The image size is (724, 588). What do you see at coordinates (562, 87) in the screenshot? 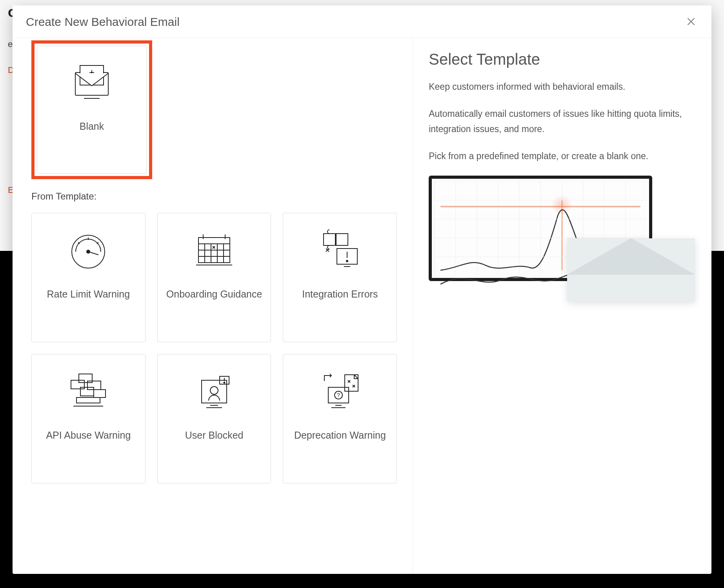
I see `side-panel-text: Keep customers informed with behavioral …` at bounding box center [562, 87].